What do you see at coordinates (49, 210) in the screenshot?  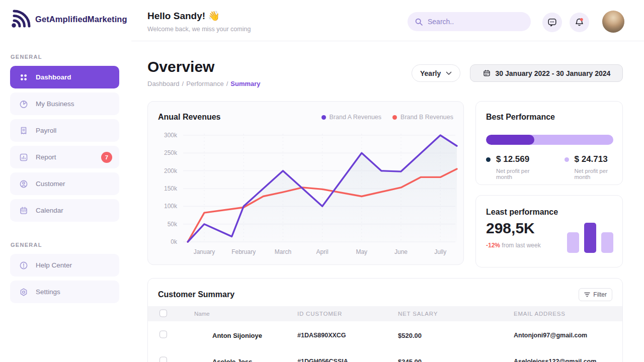 I see `sidebar-item-label: Calendar` at bounding box center [49, 210].